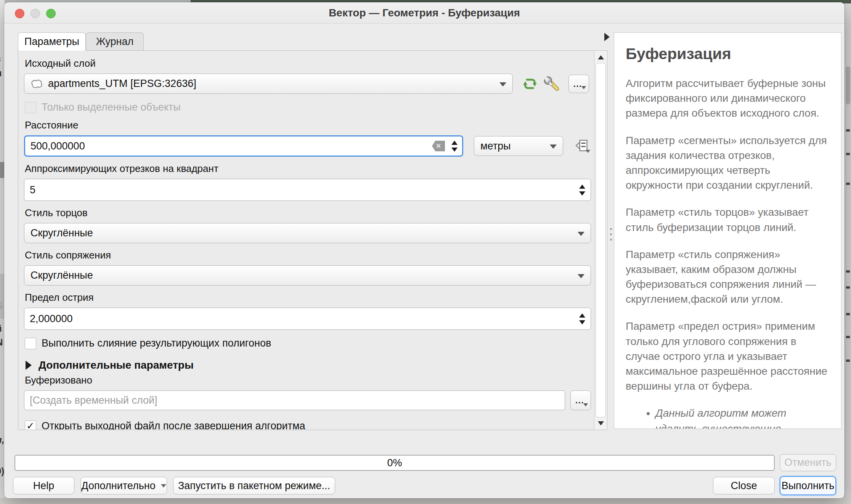 Image resolution: width=851 pixels, height=504 pixels. Describe the element at coordinates (244, 146) in the screenshot. I see `distance-field: ✕` at that location.